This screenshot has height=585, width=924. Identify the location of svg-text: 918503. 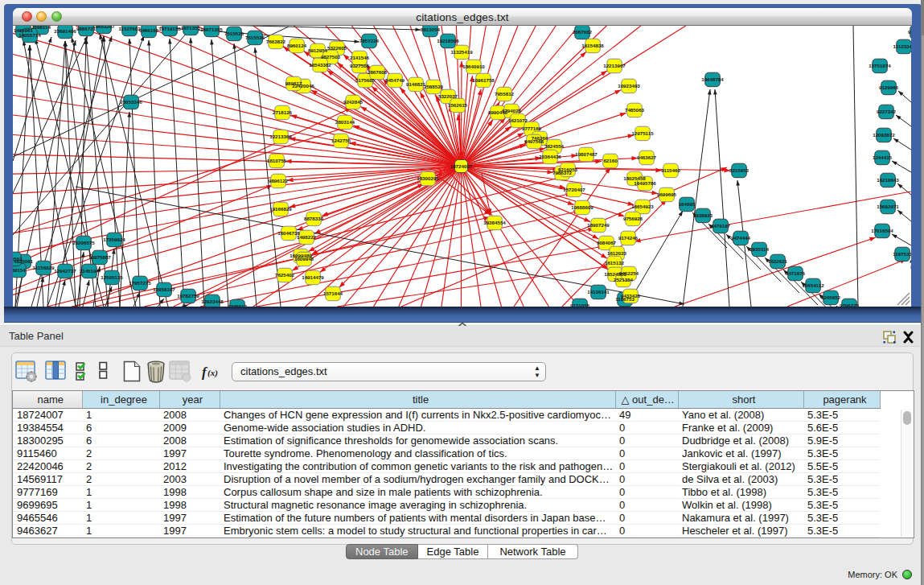
(18, 259).